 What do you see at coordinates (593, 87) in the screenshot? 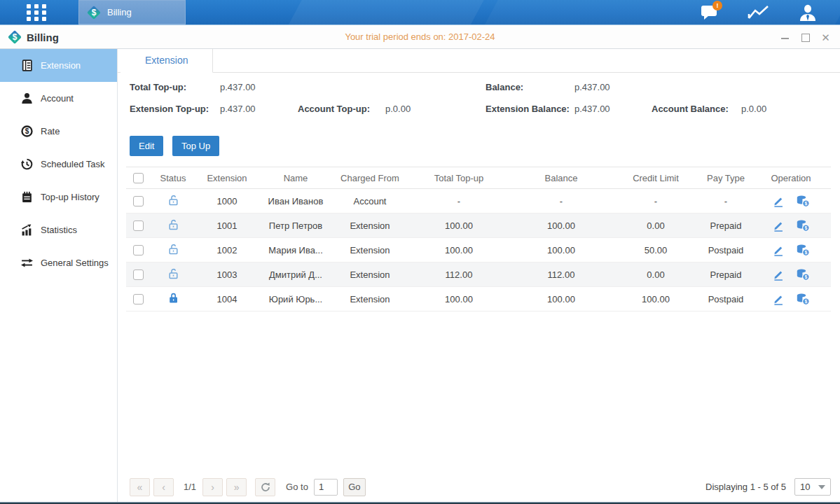
I see `balance-value: p.437.00` at bounding box center [593, 87].